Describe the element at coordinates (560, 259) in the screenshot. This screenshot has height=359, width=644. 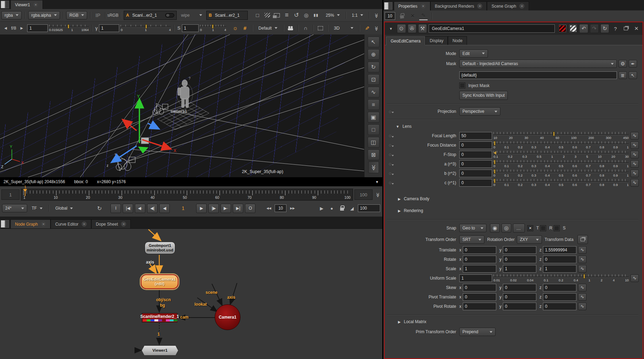
I see `rotate-z-field: 0` at that location.